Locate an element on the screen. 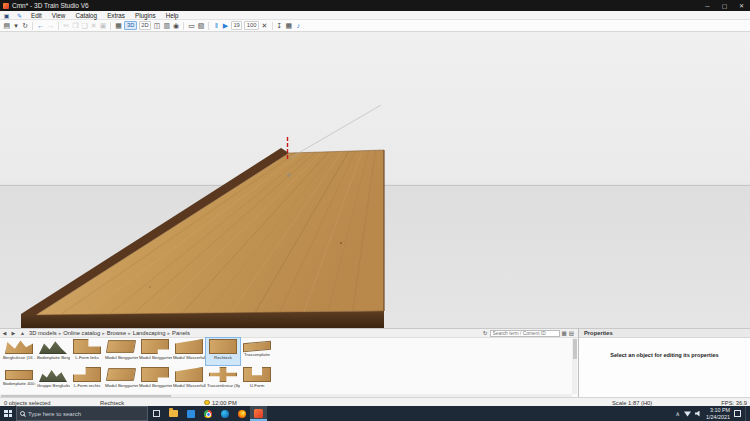 This screenshot has width=750, height=421. view-list-icon: ▤ is located at coordinates (572, 333).